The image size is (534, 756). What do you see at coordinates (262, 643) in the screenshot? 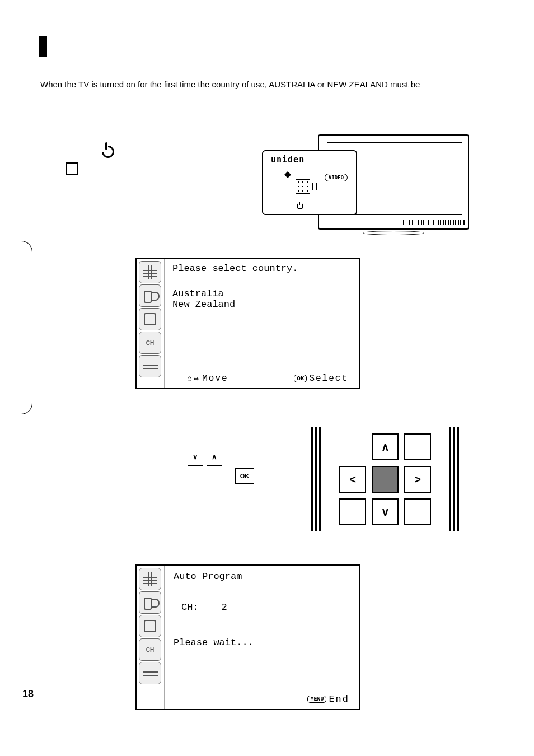
I see `osd2-wait: Please wait...` at bounding box center [262, 643].